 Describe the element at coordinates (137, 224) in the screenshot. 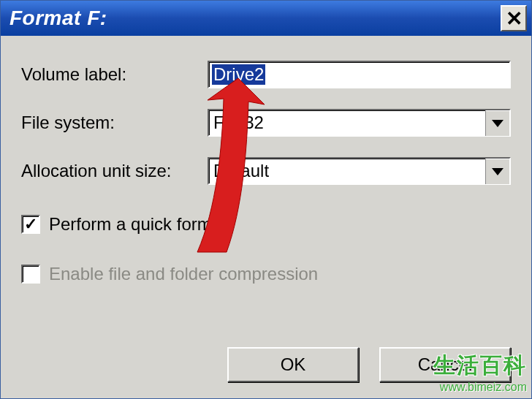

I see `quick-format-label: Perform a quick format` at that location.